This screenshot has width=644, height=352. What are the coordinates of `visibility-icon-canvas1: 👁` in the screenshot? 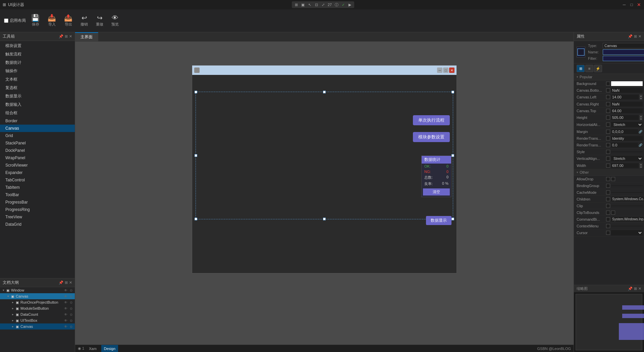 It's located at (66, 296).